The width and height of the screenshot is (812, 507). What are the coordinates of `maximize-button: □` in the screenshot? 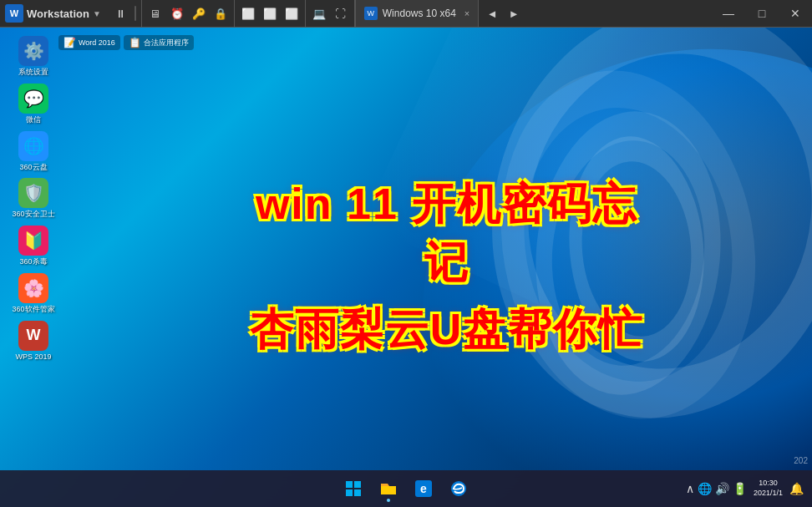 It's located at (762, 13).